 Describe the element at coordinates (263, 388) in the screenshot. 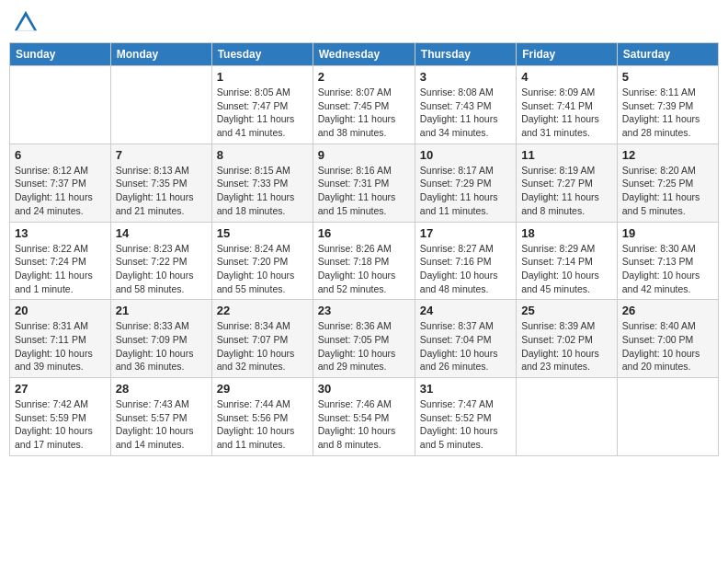

I see `day-number: 29` at that location.